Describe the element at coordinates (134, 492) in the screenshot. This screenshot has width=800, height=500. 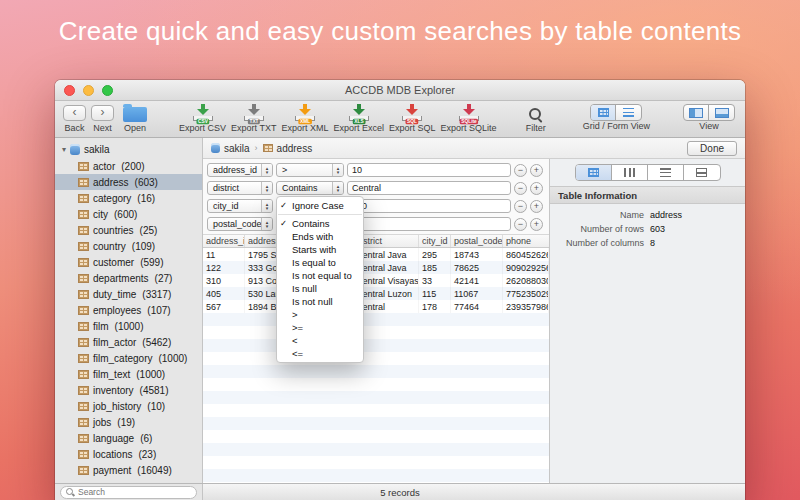
I see `sidebar-search-input` at that location.